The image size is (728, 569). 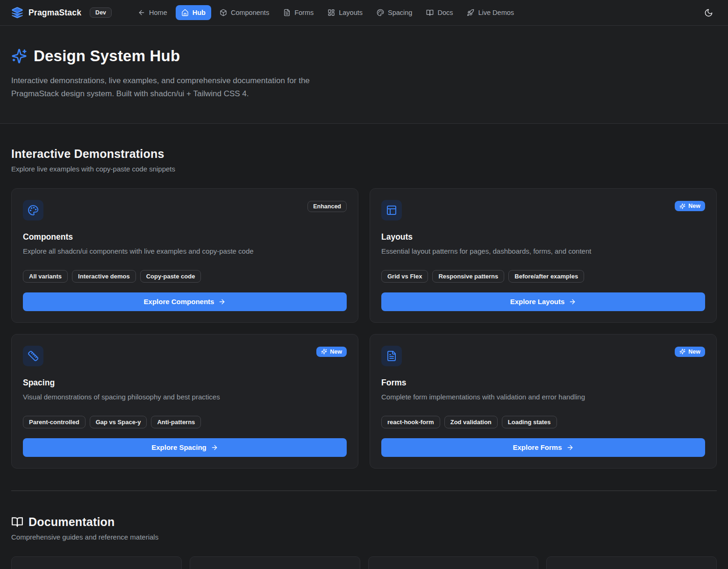 What do you see at coordinates (496, 13) in the screenshot?
I see `nav-item-label: Live Demos` at bounding box center [496, 13].